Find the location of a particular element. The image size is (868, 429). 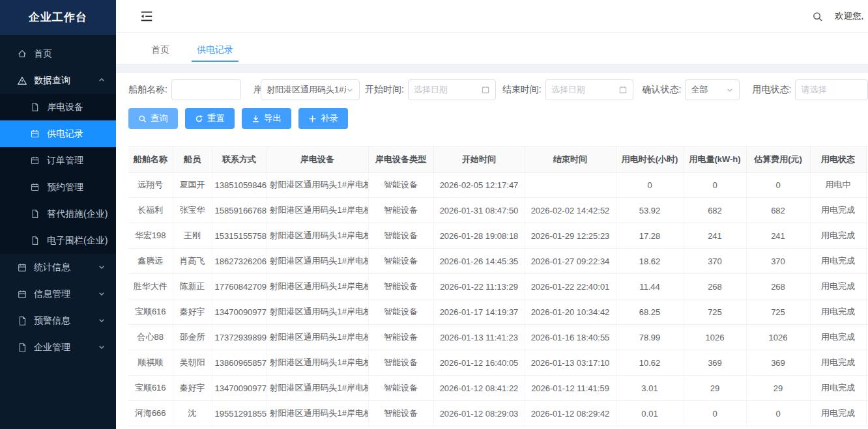

table-cell: 18.62 is located at coordinates (650, 262).